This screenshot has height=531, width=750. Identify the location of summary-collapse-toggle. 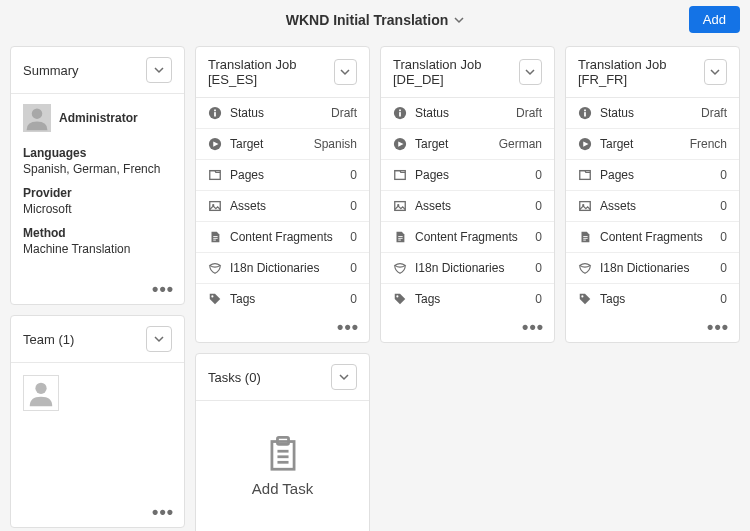
(159, 70).